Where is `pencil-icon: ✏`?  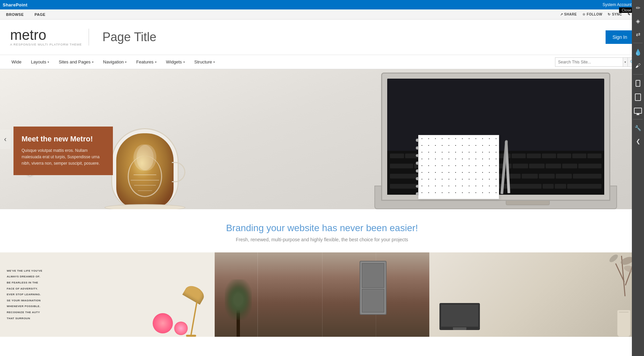
pencil-icon: ✏ is located at coordinates (638, 8).